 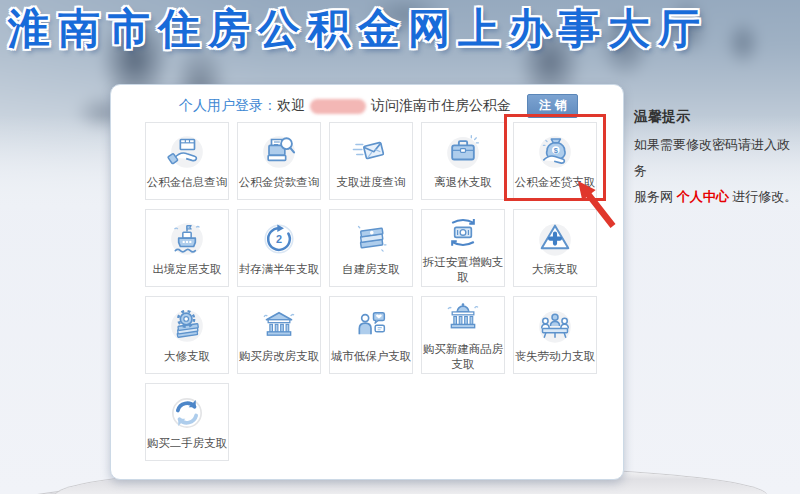 What do you see at coordinates (279, 239) in the screenshot?
I see `svg-text: 2` at bounding box center [279, 239].